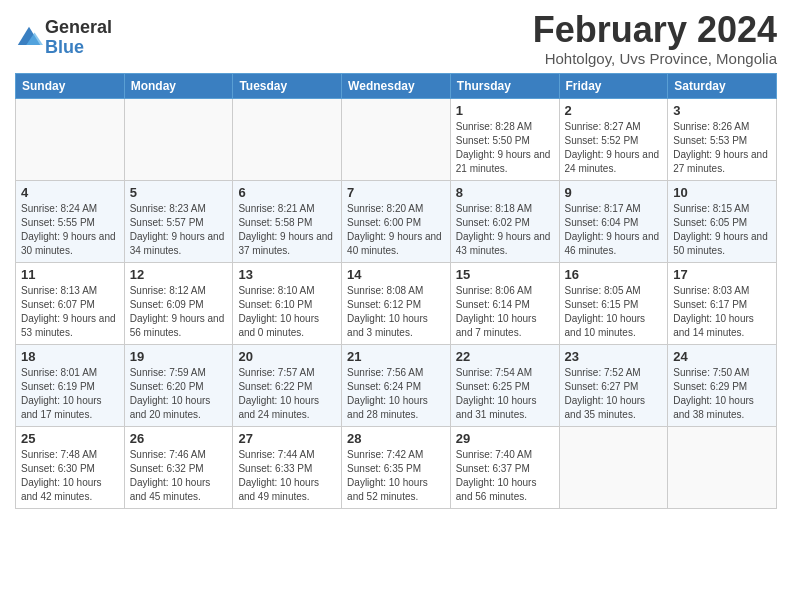  What do you see at coordinates (287, 394) in the screenshot?
I see `day-info: Sunrise: 7:57 AM Sunset: 6:22 PM Dayligh…` at bounding box center [287, 394].